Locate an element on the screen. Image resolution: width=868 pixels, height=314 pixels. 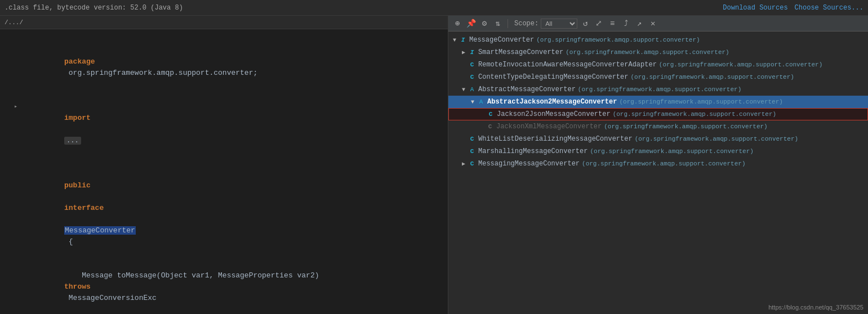
tree-item-messaging: ▶ C MessagingMessageConverter (org.sprin… is located at coordinates (658, 164).